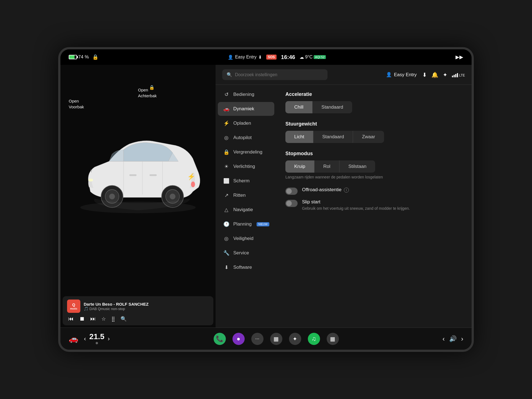 This screenshot has width=532, height=399. Describe the element at coordinates (299, 137) in the screenshot. I see `btn-licht: Licht` at that location.